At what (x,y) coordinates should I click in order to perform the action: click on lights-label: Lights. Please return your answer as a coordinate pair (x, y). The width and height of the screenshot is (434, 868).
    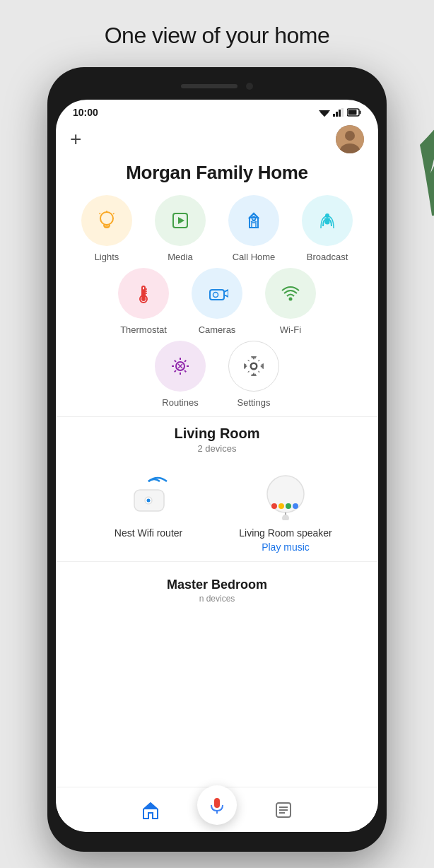
    Looking at the image, I should click on (107, 257).